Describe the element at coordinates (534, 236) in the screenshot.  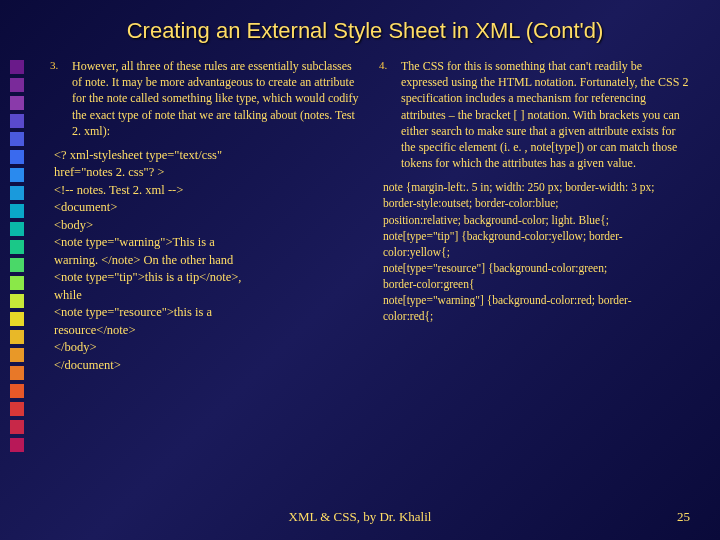
I see `css-line: note[type="tip"] {background-color:yello…` at that location.